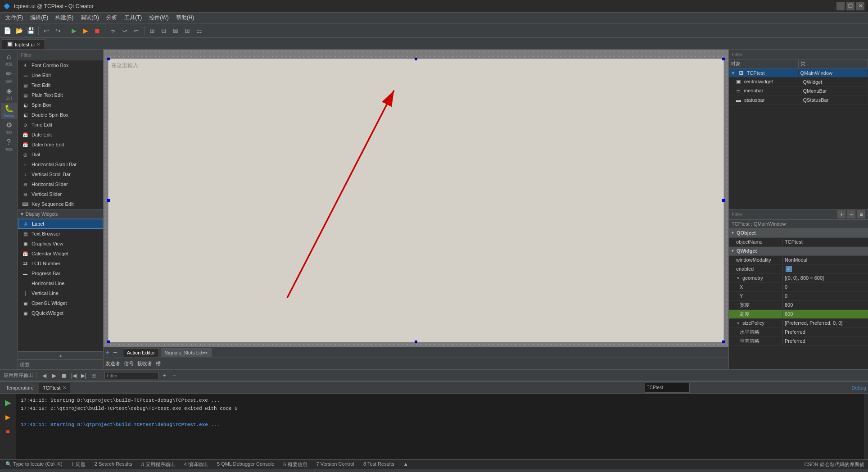  What do you see at coordinates (799, 269) in the screenshot?
I see `prop-row-enabled: enabled ✓` at bounding box center [799, 269].